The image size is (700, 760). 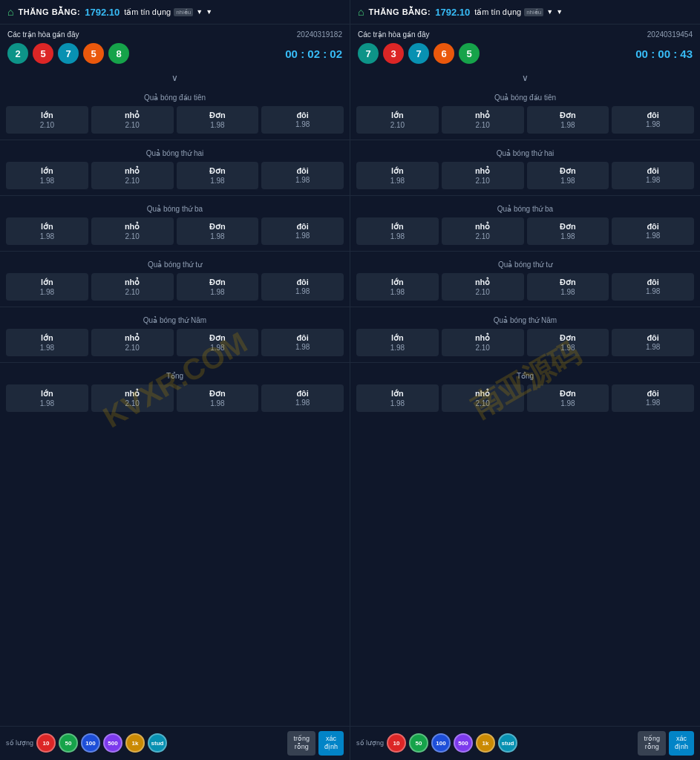 What do you see at coordinates (132, 227) in the screenshot?
I see `bet-btn-label-2-1: nhỏ` at bounding box center [132, 227].